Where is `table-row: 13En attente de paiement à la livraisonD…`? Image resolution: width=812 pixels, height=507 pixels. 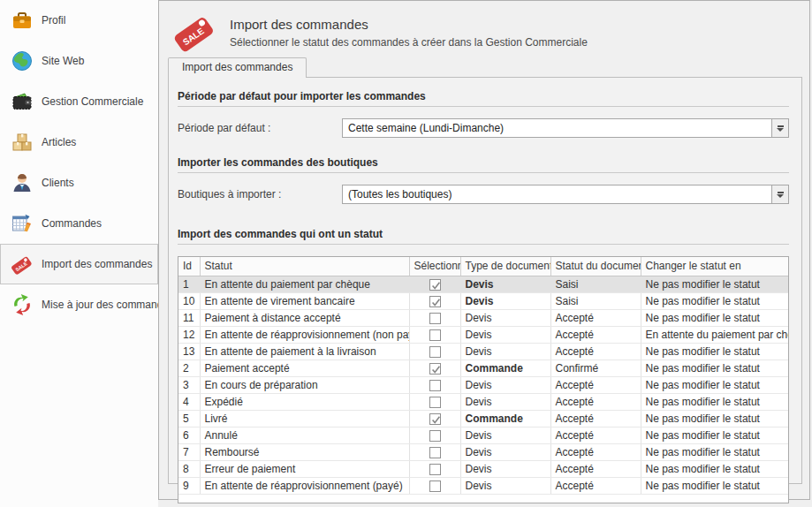
table-row: 13En attente de paiement à la livraisonD… is located at coordinates (483, 352).